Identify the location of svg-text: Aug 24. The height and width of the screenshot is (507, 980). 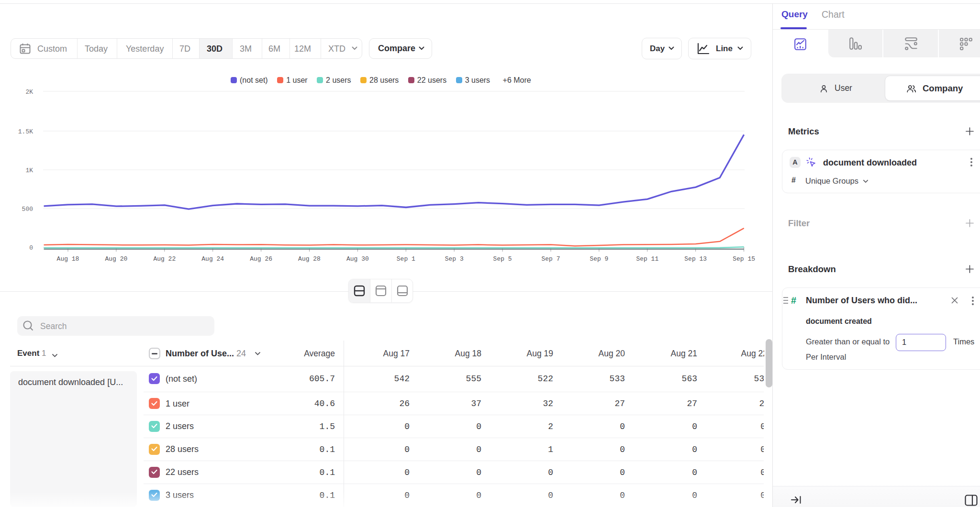
(212, 259).